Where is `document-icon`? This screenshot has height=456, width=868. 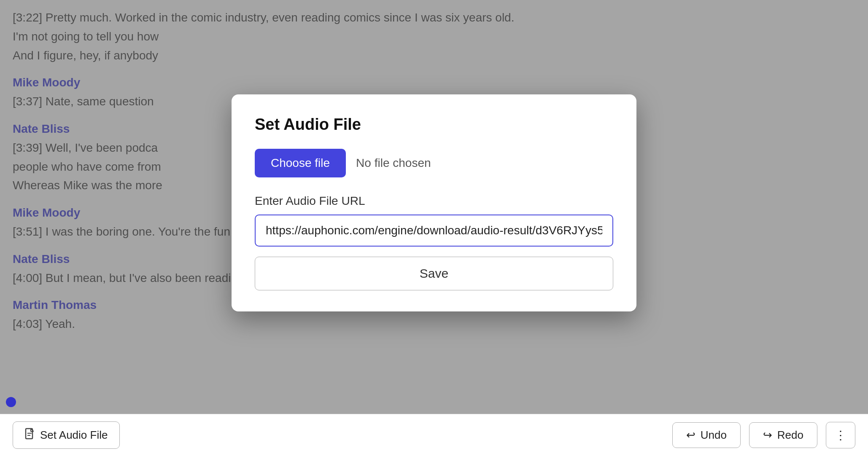
document-icon is located at coordinates (30, 435).